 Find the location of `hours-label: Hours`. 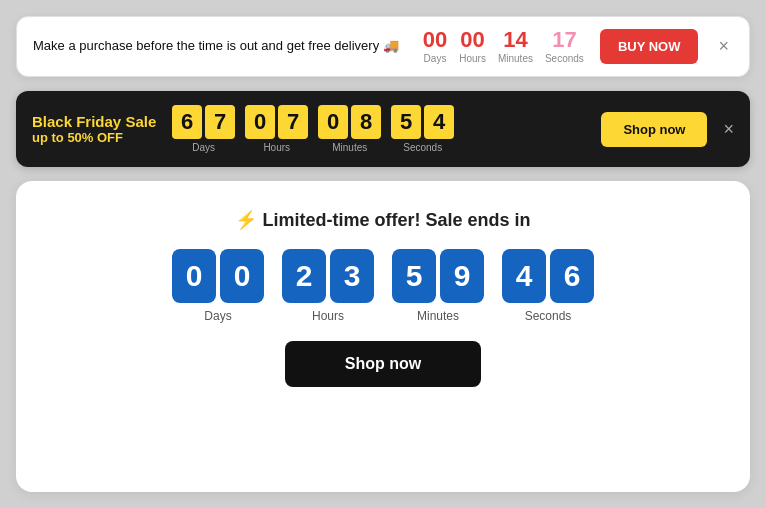

hours-label: Hours is located at coordinates (472, 58).